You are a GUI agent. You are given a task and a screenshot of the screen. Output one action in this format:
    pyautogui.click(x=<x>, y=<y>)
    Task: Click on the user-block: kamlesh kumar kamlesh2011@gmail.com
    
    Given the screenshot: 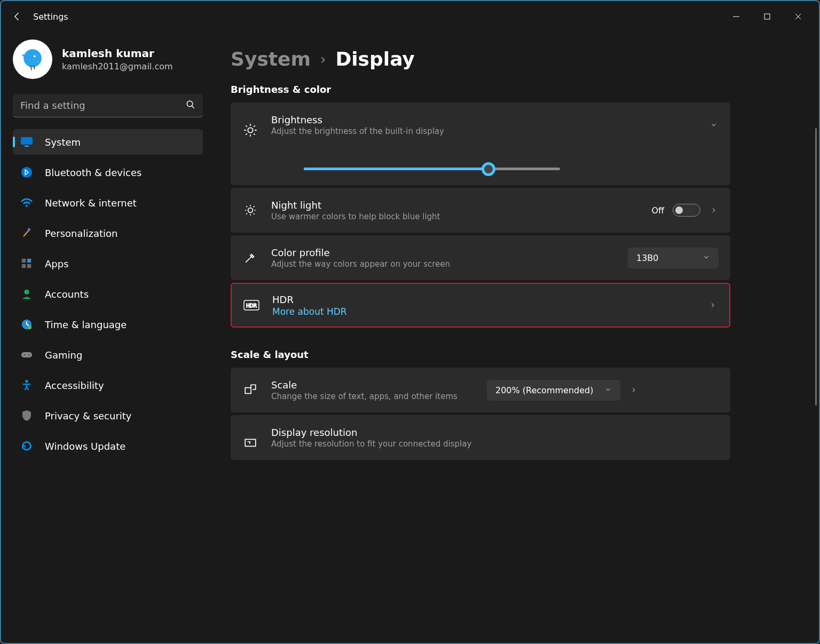 What is the action you would take?
    pyautogui.click(x=108, y=59)
    